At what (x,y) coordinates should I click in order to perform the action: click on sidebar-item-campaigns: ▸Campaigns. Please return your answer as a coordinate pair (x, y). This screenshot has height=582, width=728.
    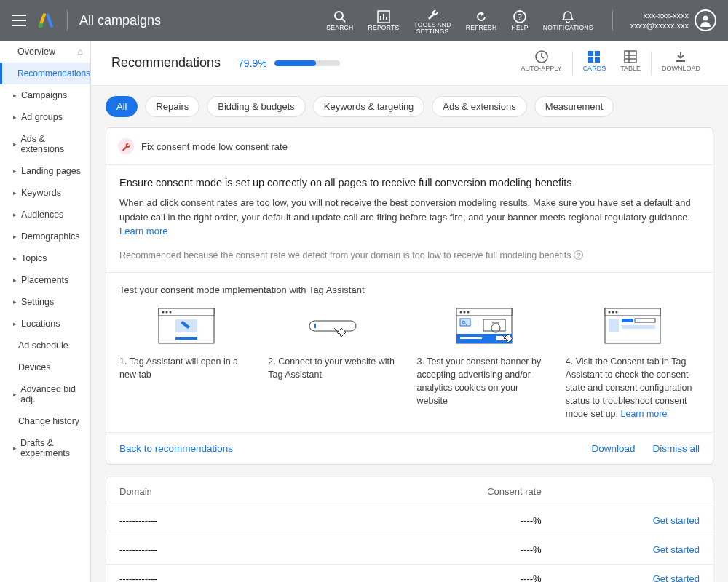
    Looking at the image, I should click on (45, 95).